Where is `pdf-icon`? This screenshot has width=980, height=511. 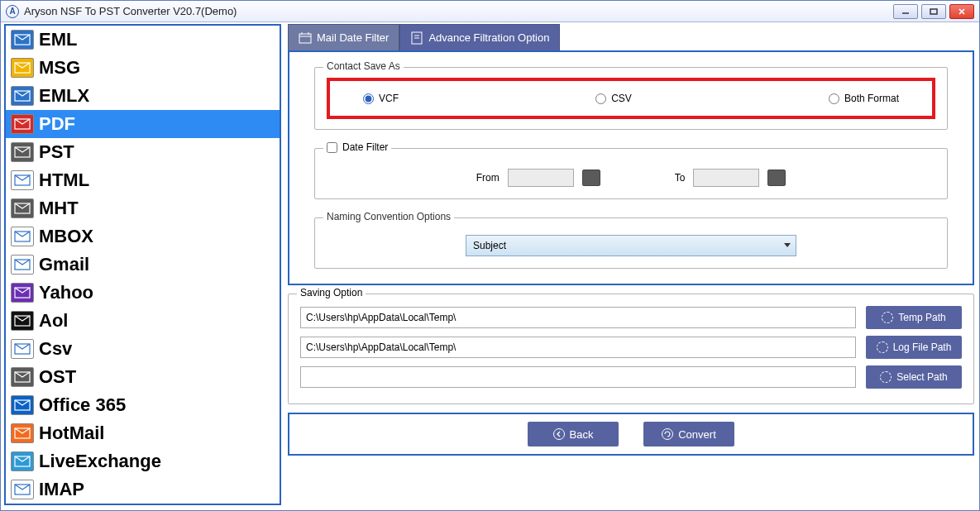
pdf-icon is located at coordinates (22, 124).